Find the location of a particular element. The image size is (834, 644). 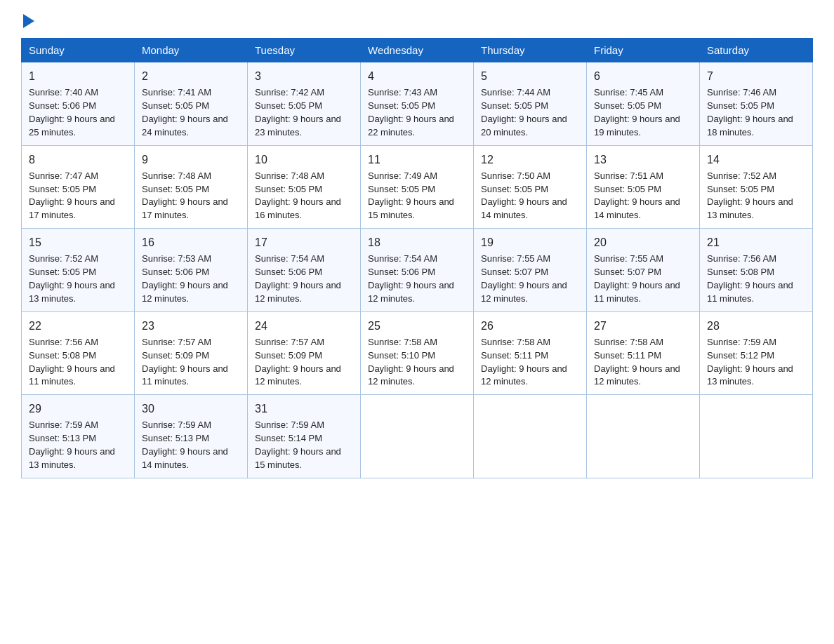

calendar-cell: 22Sunrise: 7:56 AMSunset: 5:08 PMDayligh… is located at coordinates (79, 354).